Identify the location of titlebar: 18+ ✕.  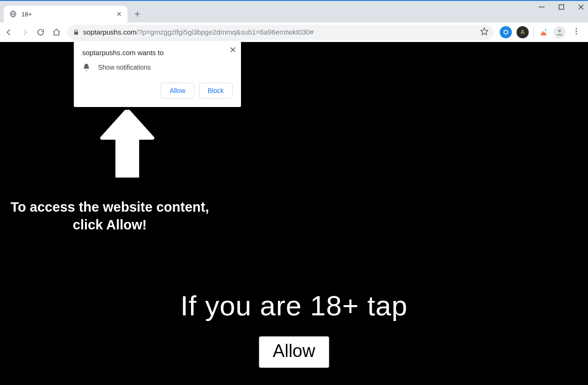
(294, 11).